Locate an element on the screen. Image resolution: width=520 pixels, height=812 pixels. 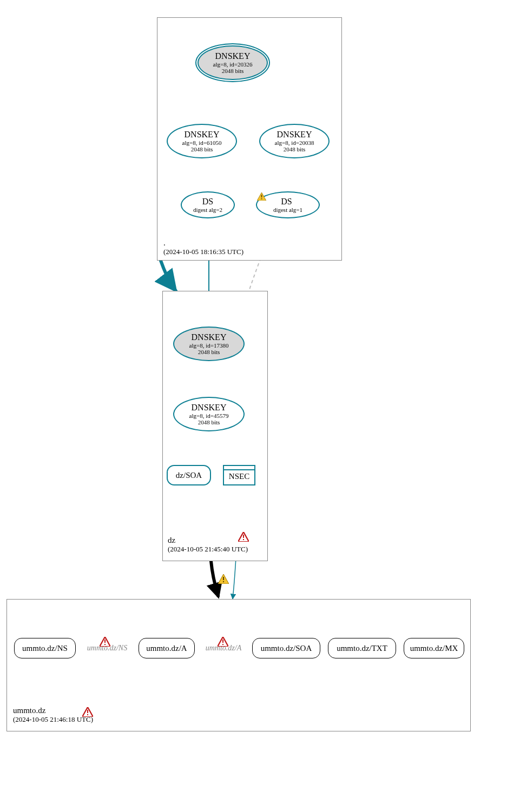
node-root-zsk-bits: 2048 bits is located at coordinates (202, 149).